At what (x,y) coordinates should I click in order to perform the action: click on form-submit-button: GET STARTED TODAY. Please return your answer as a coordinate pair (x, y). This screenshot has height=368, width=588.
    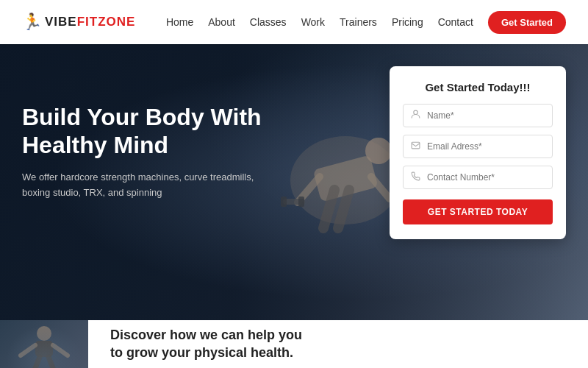
    Looking at the image, I should click on (478, 212).